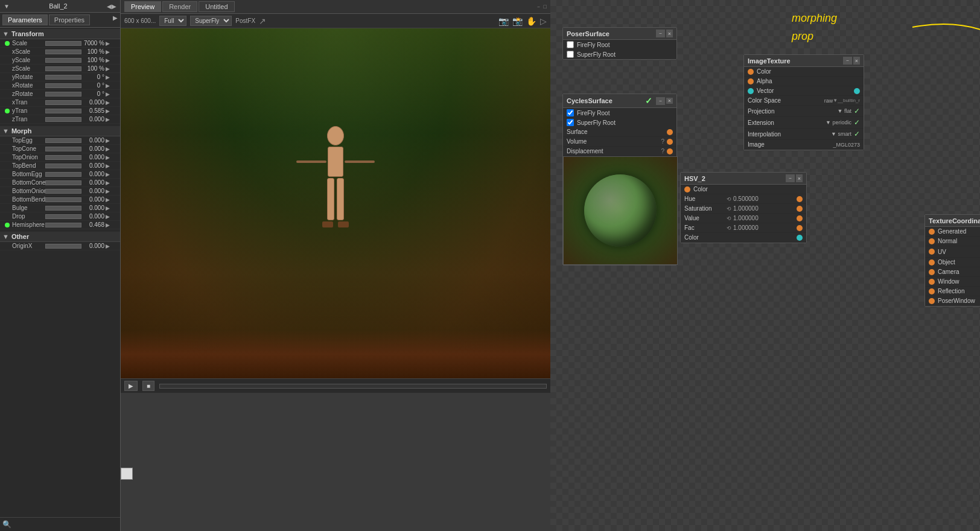 This screenshot has height=531, width=980. What do you see at coordinates (932, 241) in the screenshot?
I see `texcoord-normal-dot` at bounding box center [932, 241].